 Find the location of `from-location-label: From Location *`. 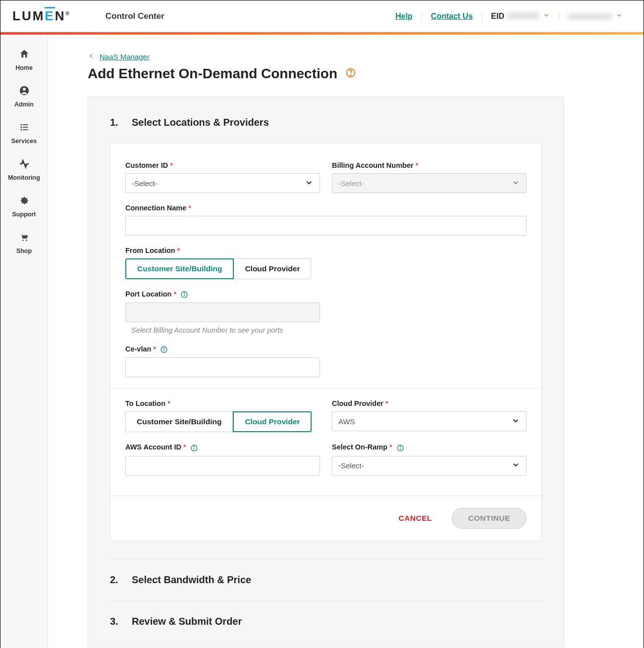

from-location-label: From Location * is located at coordinates (326, 250).